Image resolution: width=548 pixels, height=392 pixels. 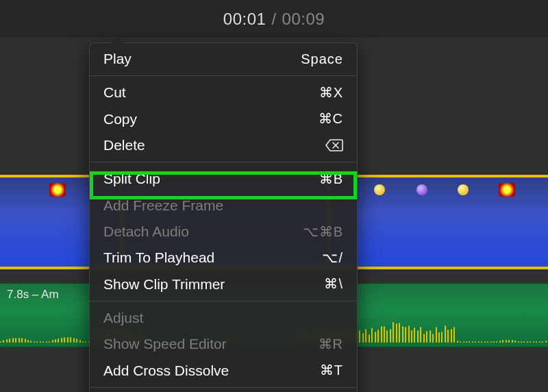 I want to click on menu-label: Delete, so click(x=125, y=145).